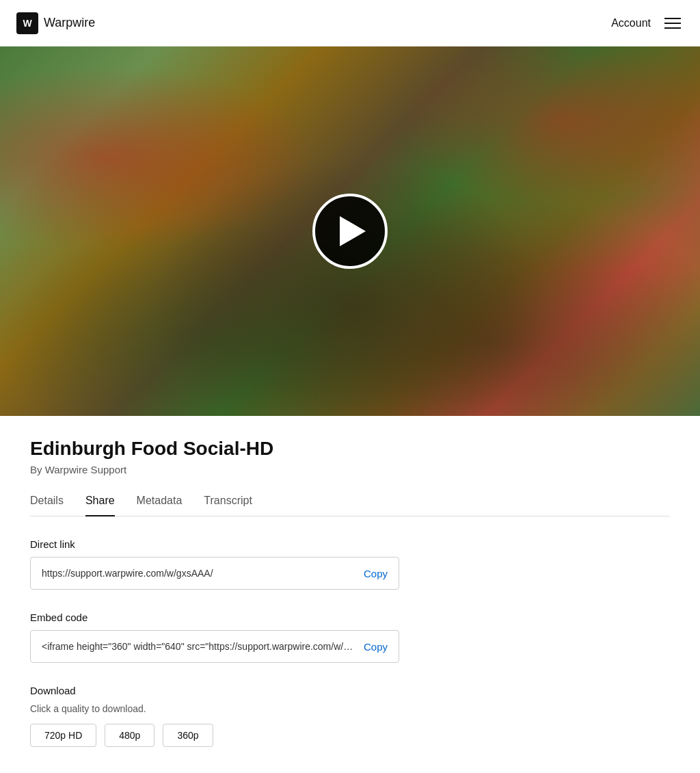 The height and width of the screenshot is (773, 700). I want to click on logo-text: Warpwire, so click(70, 23).